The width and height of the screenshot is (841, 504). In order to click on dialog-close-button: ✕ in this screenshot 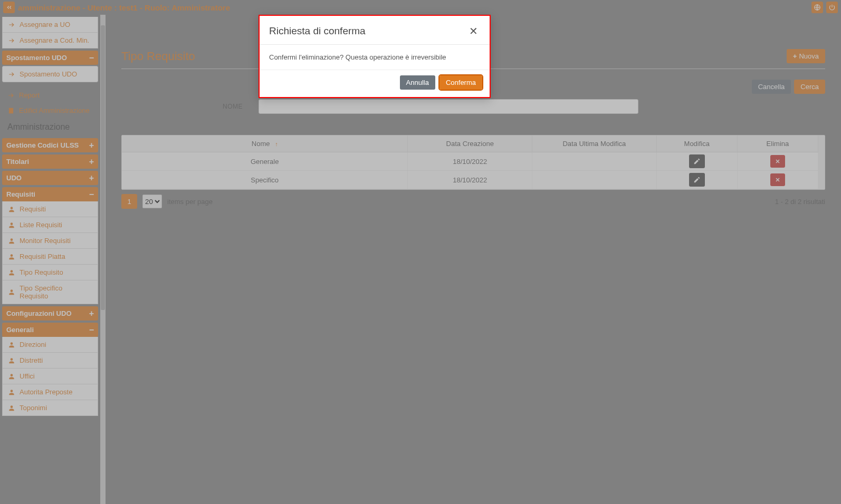, I will do `click(473, 31)`.